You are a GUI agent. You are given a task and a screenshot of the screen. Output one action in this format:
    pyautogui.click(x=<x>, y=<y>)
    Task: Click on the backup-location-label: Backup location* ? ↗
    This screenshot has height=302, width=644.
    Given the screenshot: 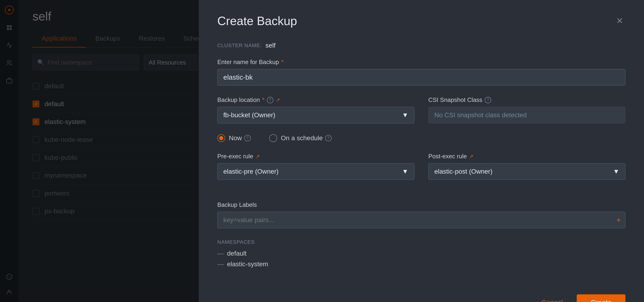 What is the action you would take?
    pyautogui.click(x=316, y=100)
    